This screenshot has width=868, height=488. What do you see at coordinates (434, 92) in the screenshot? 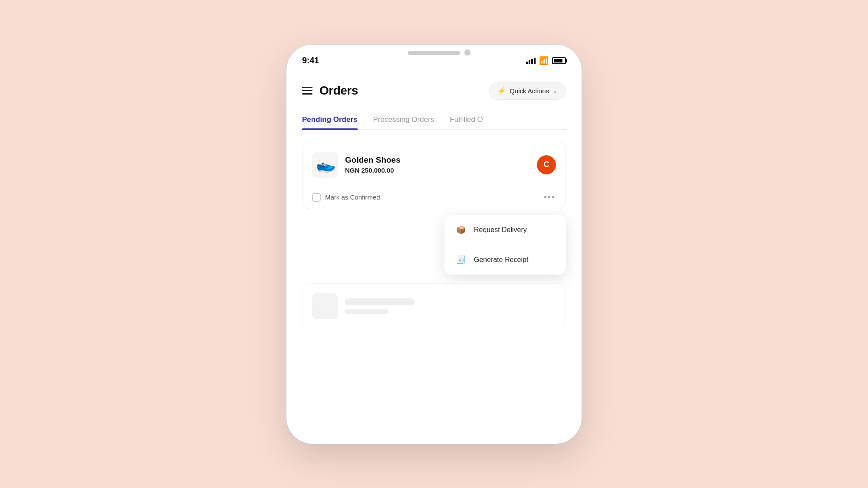
I see `header: Orders ⚡ Quick Actions ⌄` at bounding box center [434, 92].